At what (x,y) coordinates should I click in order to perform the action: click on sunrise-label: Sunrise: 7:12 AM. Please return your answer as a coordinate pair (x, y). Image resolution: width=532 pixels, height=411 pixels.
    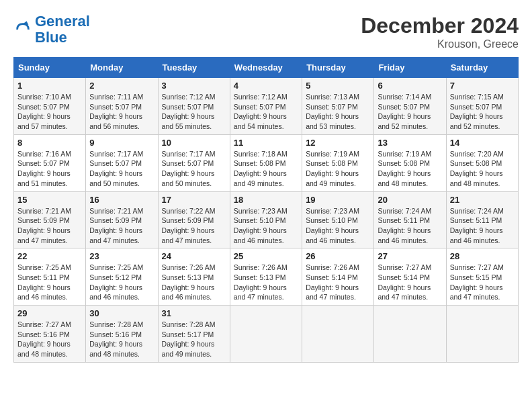
    Looking at the image, I should click on (261, 97).